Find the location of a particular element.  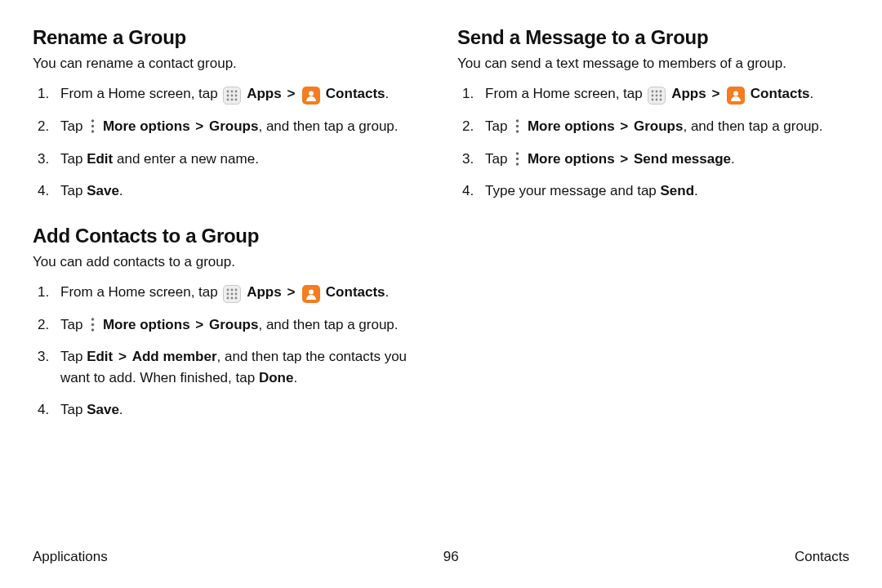

step-item: Tap Edit and enter a new name. is located at coordinates (229, 159).